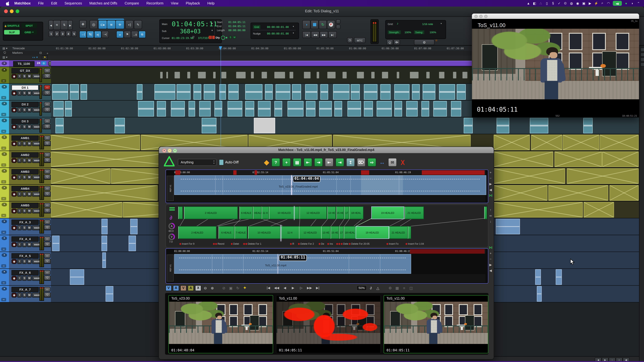 This screenshot has width=644, height=362. Describe the element at coordinates (12, 26) in the screenshot. I see `mode-shuffle: 🔒SHUFFLE` at that location.